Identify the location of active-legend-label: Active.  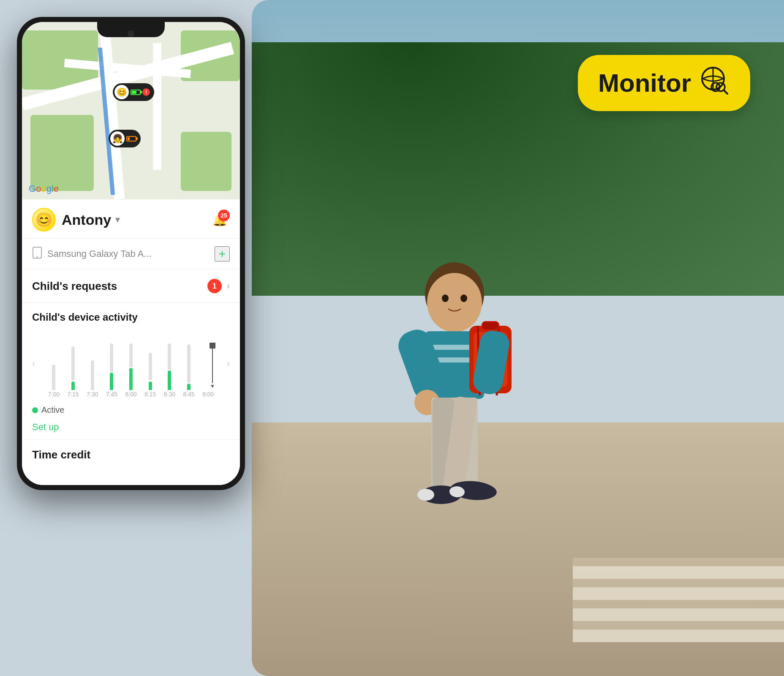
(53, 410).